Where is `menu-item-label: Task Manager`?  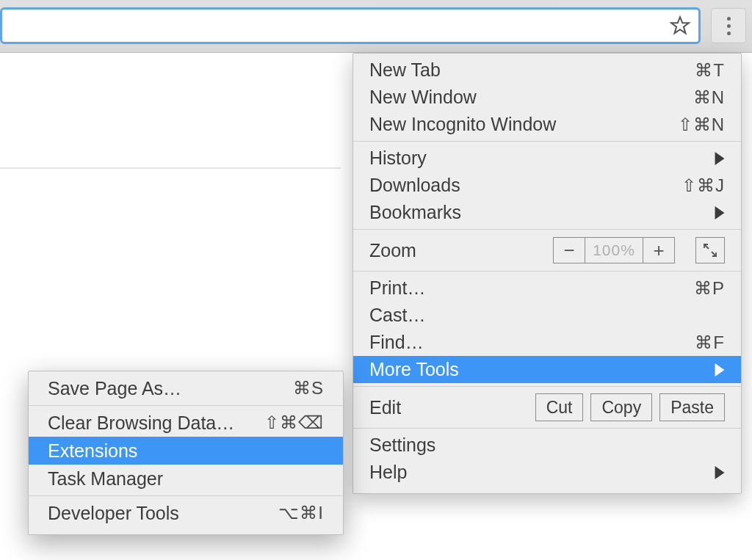
menu-item-label: Task Manager is located at coordinates (186, 479).